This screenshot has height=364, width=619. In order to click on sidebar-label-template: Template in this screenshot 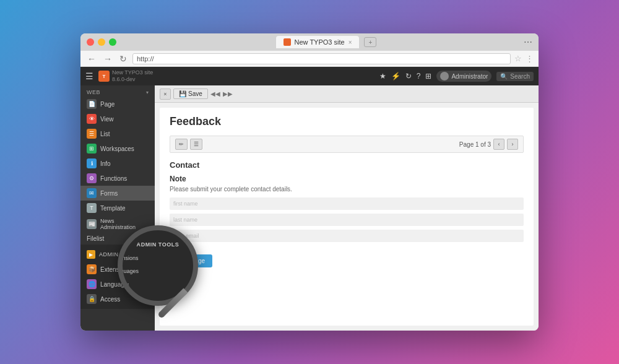, I will do `click(113, 208)`.